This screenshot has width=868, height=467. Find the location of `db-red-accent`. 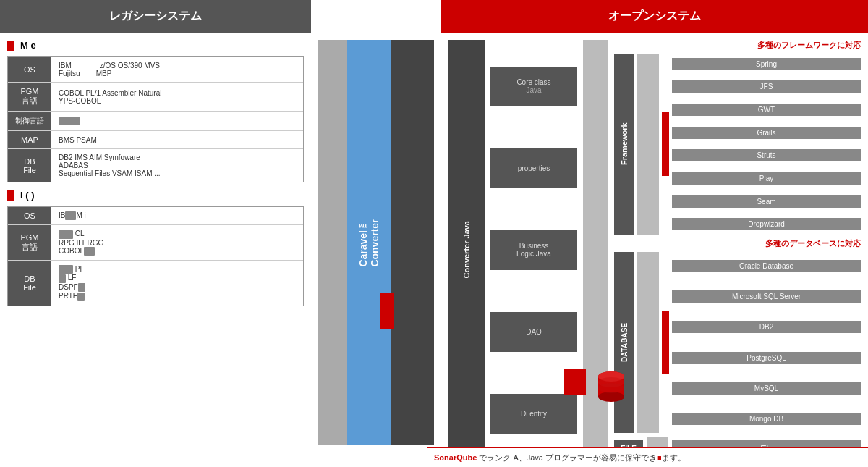

db-red-accent is located at coordinates (665, 342).